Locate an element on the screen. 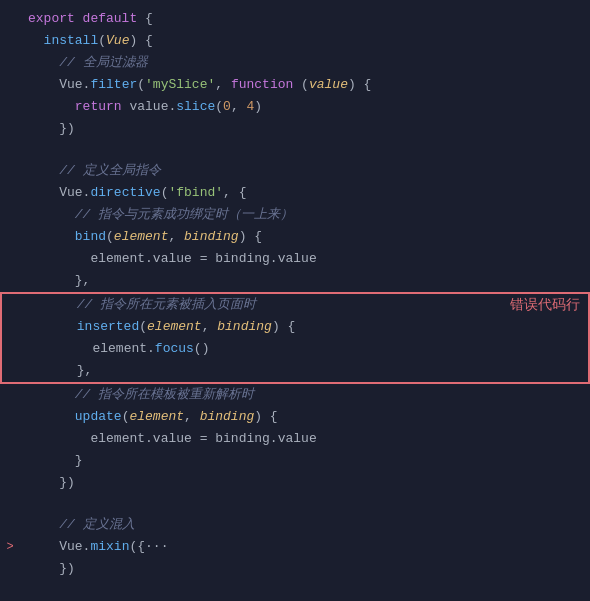 Image resolution: width=590 pixels, height=601 pixels. line-code: install(Vue) { is located at coordinates (307, 41).